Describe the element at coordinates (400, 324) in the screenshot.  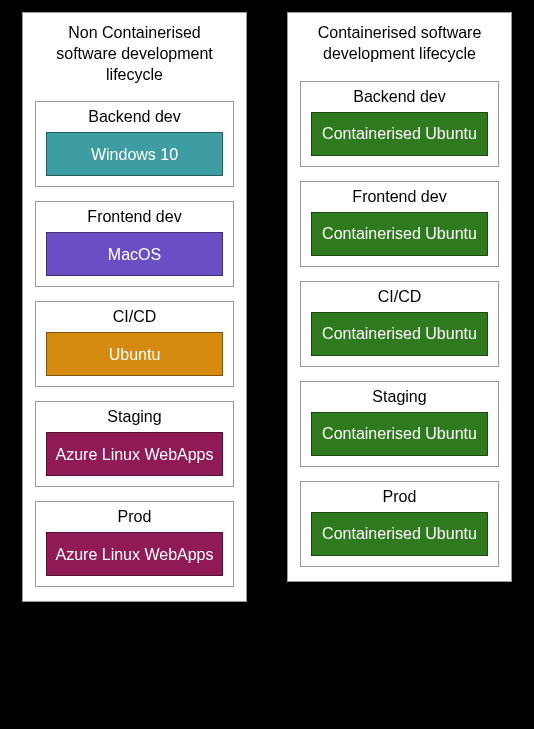
I see `stage-cicd: CI/CD Containerised Ubuntu` at that location.